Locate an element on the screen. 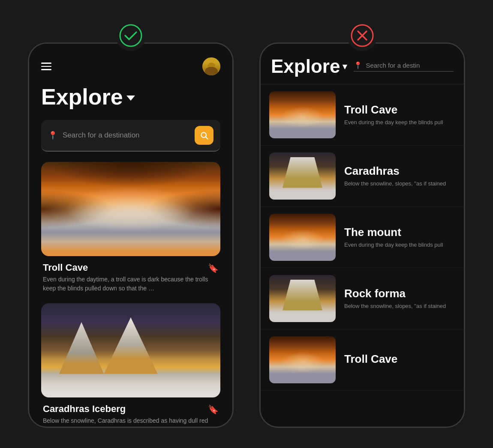 This screenshot has width=493, height=448. cross-badge is located at coordinates (362, 36).